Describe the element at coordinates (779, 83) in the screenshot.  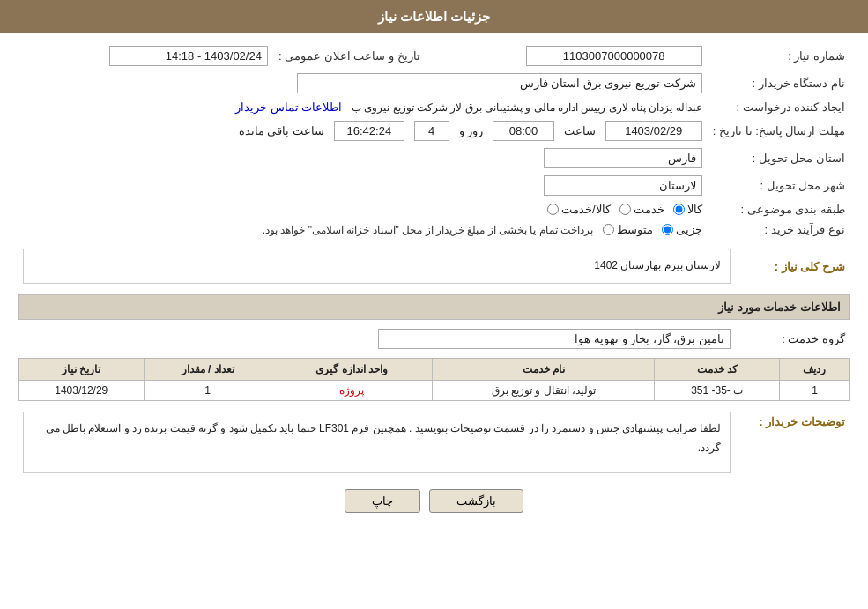
I see `nam-dastgah-label: نام دستگاه خریدار :` at that location.